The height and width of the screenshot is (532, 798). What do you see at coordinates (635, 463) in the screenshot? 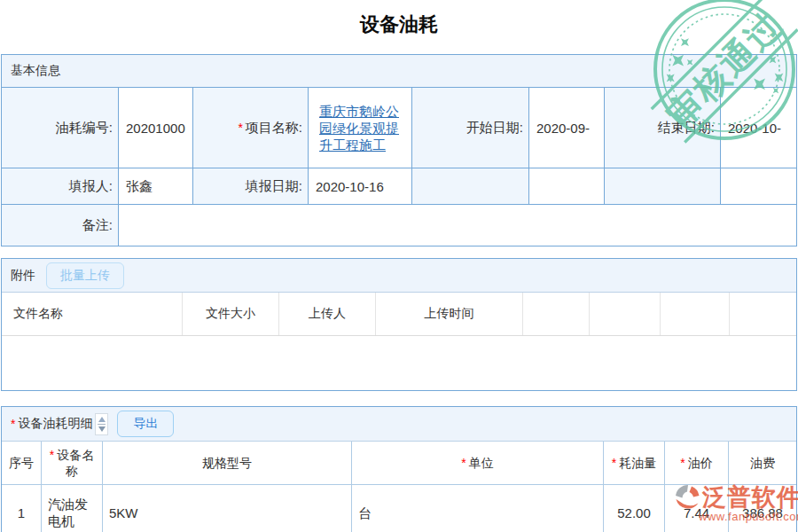
I see `col-fuel-consumption: *耗油量` at bounding box center [635, 463].